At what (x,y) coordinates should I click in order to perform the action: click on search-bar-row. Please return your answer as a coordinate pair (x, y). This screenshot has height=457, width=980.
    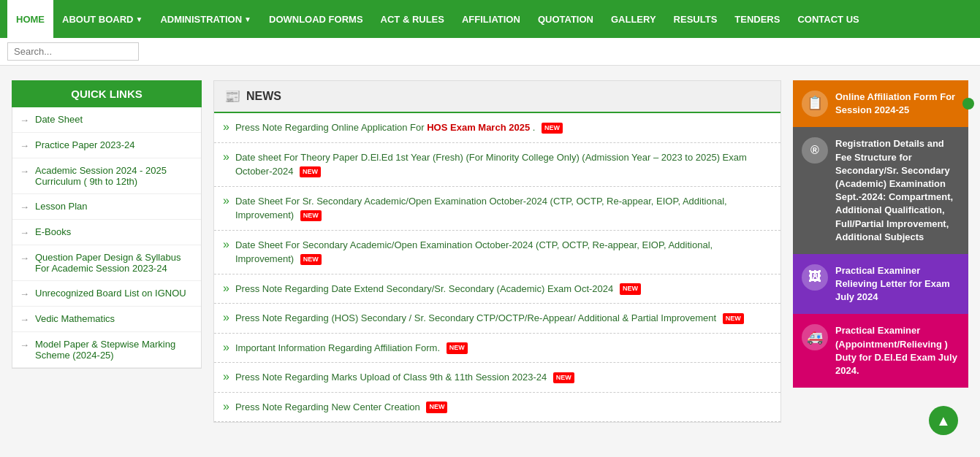
    Looking at the image, I should click on (490, 52).